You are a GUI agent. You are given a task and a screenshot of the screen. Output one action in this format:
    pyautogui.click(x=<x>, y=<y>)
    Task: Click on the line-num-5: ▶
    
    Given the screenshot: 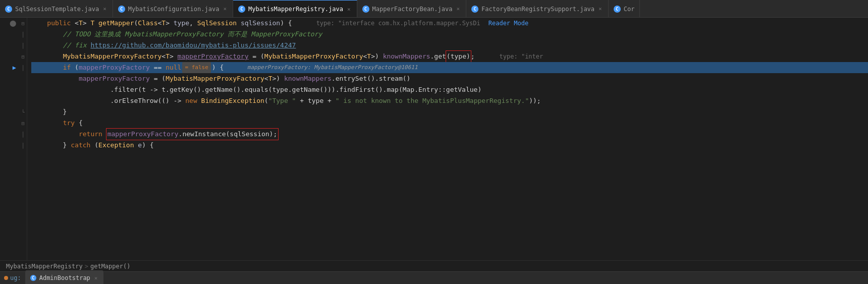 What is the action you would take?
    pyautogui.click(x=8, y=68)
    